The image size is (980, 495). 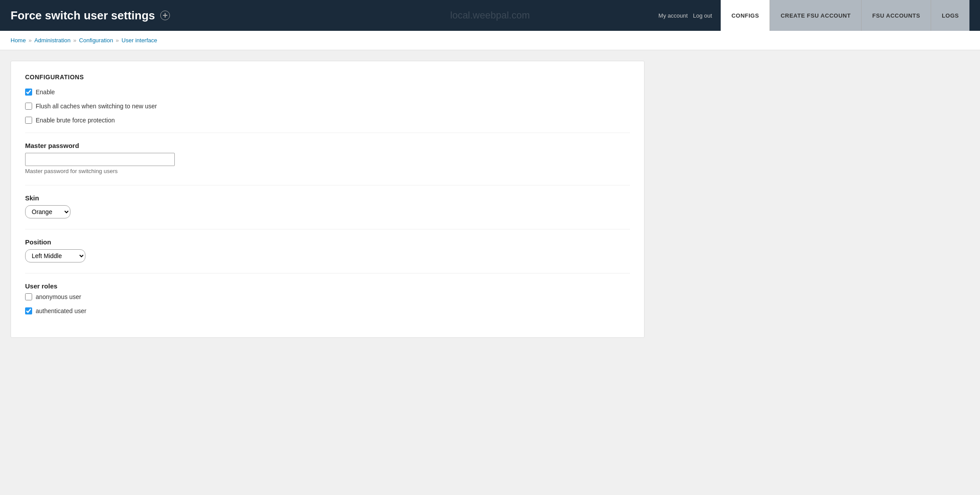 What do you see at coordinates (328, 304) in the screenshot?
I see `user-roles-container: anonymous userauthenticated user` at bounding box center [328, 304].